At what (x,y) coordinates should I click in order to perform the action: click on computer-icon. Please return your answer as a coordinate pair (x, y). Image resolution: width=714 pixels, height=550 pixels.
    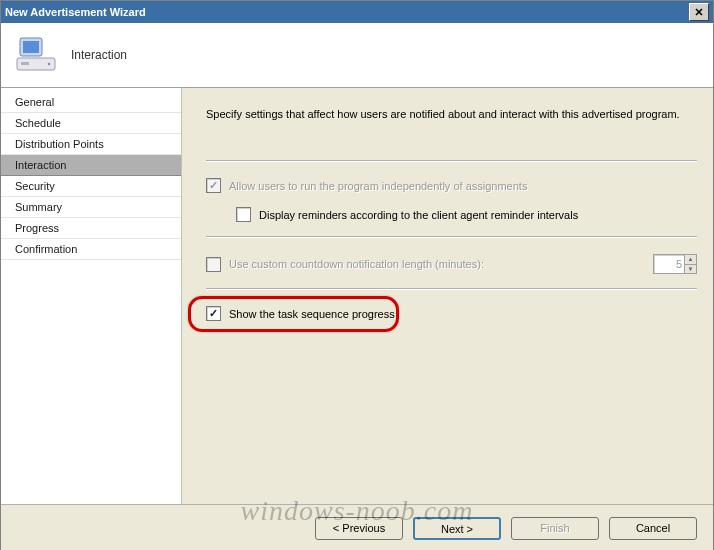
    Looking at the image, I should click on (36, 55).